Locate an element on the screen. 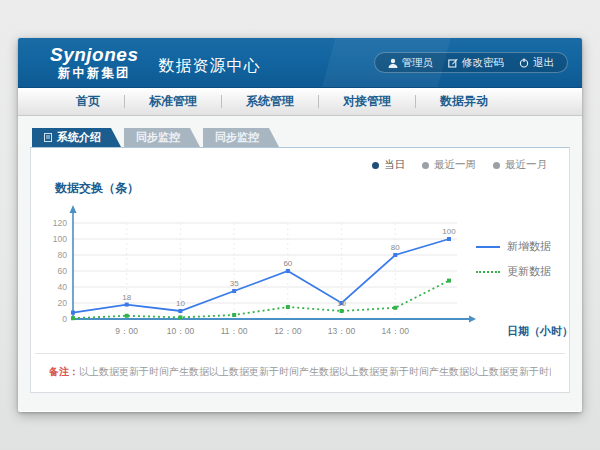 The image size is (600, 450). chart-legend: 新增数据 更新数据 is located at coordinates (514, 259).